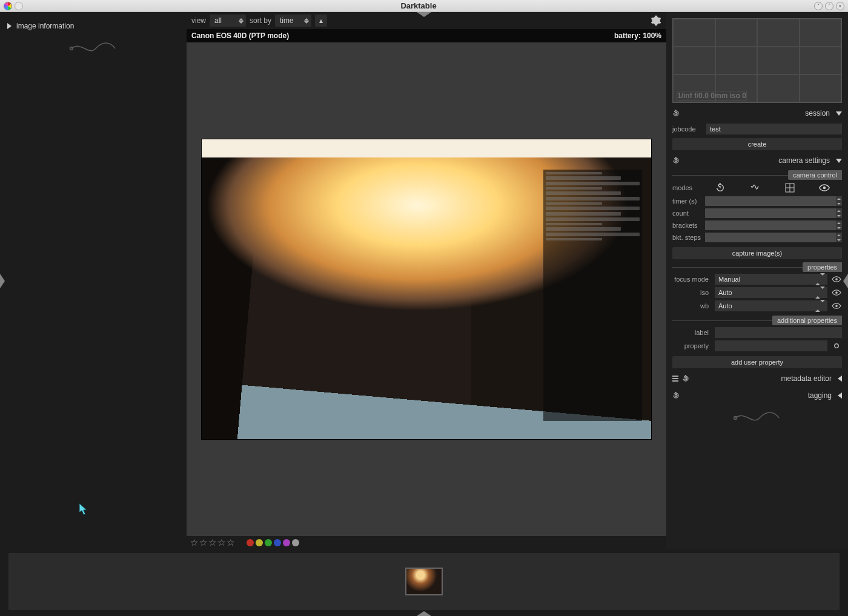 Image resolution: width=848 pixels, height=616 pixels. What do you see at coordinates (757, 396) in the screenshot?
I see `tagging-header: tagging` at bounding box center [757, 396].